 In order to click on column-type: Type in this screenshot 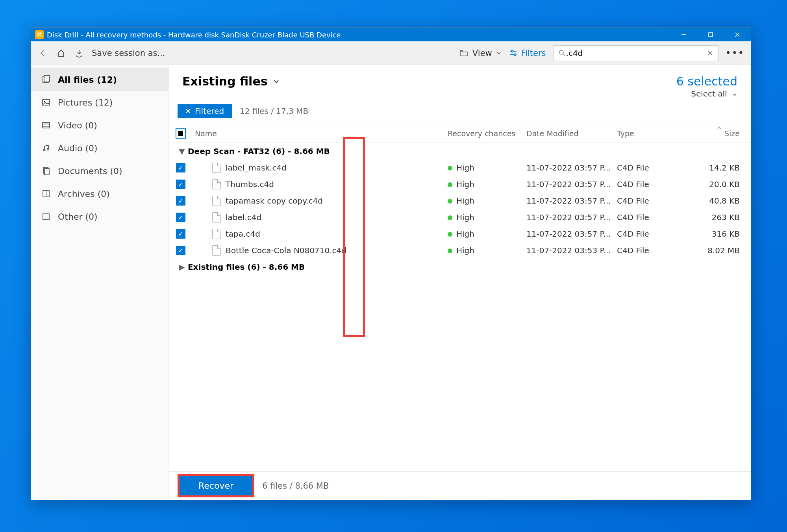, I will do `click(652, 133)`.